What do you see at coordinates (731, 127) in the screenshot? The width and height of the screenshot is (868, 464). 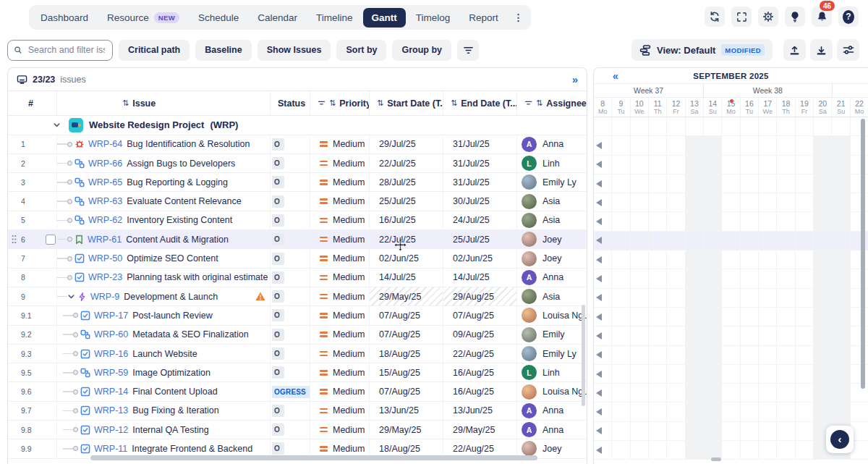 I see `gantt-project-row` at bounding box center [731, 127].